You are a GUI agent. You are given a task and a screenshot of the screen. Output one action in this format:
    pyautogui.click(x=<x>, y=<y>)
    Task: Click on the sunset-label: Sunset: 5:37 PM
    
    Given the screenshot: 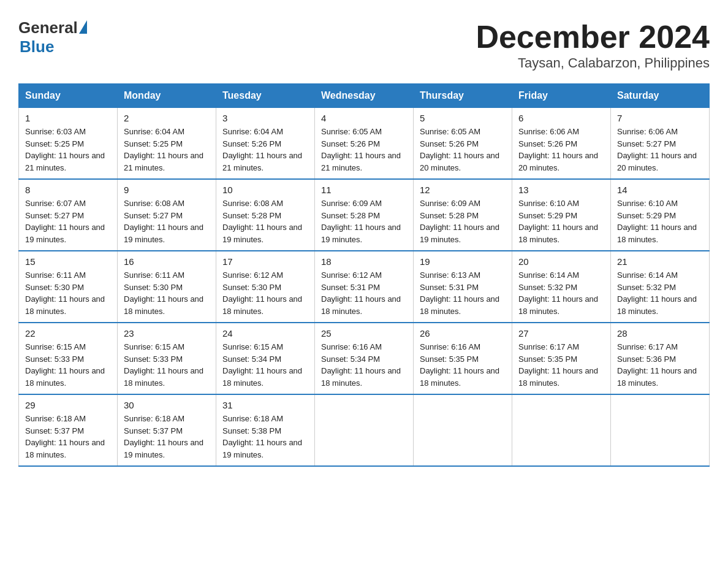 What is the action you would take?
    pyautogui.click(x=153, y=431)
    